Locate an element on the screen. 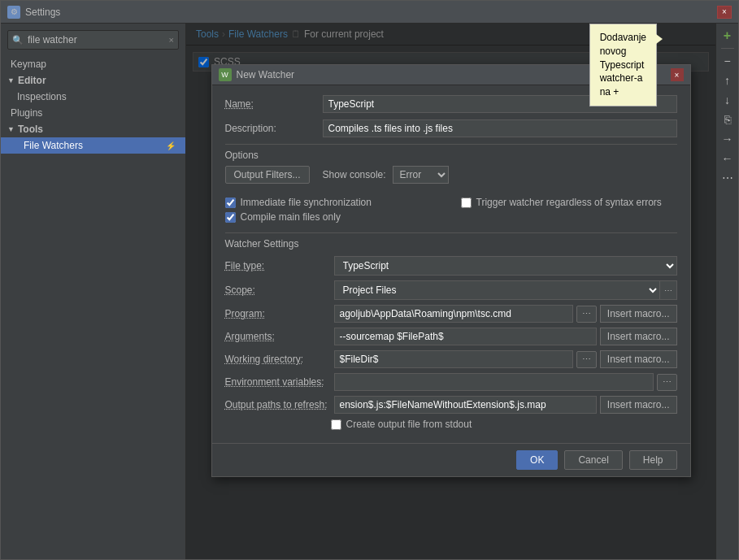 This screenshot has width=739, height=560. working-dir-input is located at coordinates (454, 359).